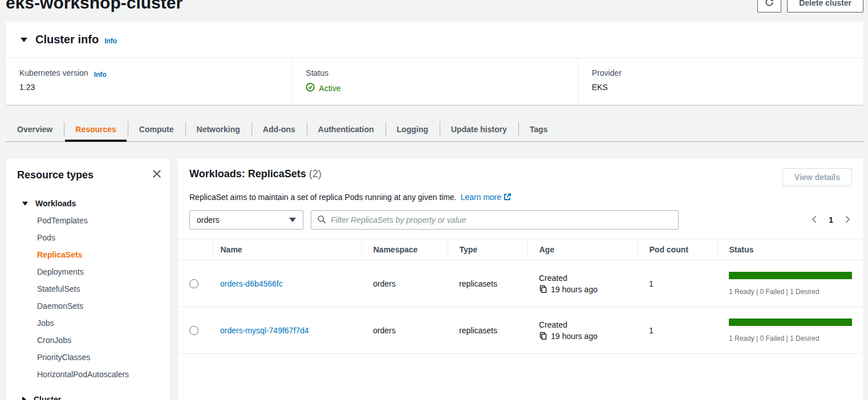  What do you see at coordinates (488, 250) in the screenshot?
I see `column-header-type: Type` at bounding box center [488, 250].